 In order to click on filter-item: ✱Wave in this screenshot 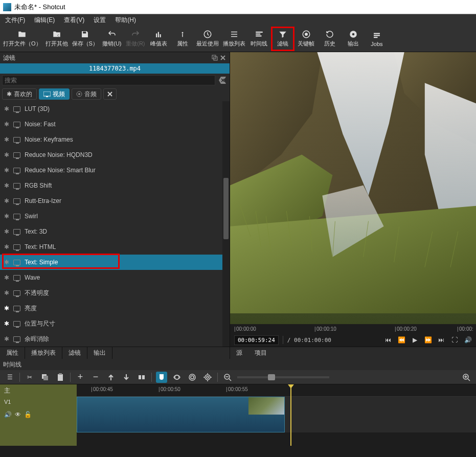, I will do `click(115, 278)`.